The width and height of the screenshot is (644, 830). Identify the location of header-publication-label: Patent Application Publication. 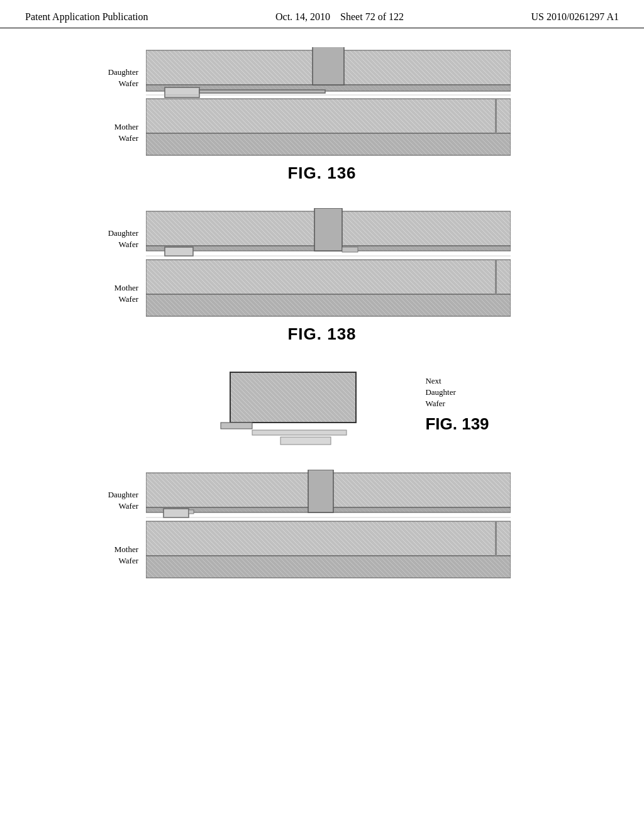
(87, 17).